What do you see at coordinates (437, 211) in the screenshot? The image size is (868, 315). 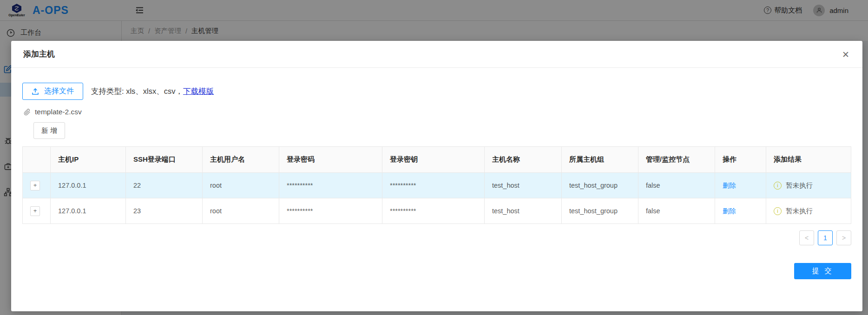 I see `table-row: + 127.0.0.1 23 root ********** *********…` at bounding box center [437, 211].